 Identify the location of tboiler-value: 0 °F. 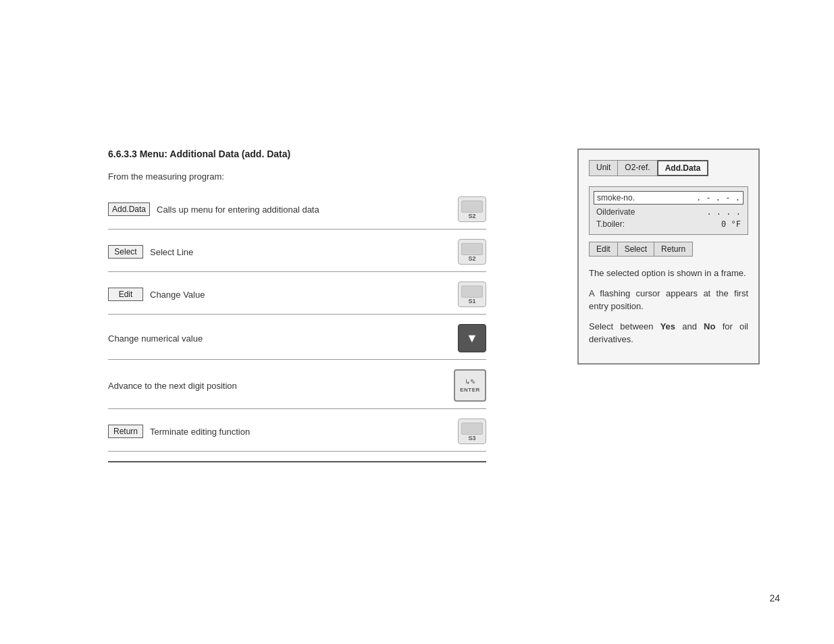
(731, 224).